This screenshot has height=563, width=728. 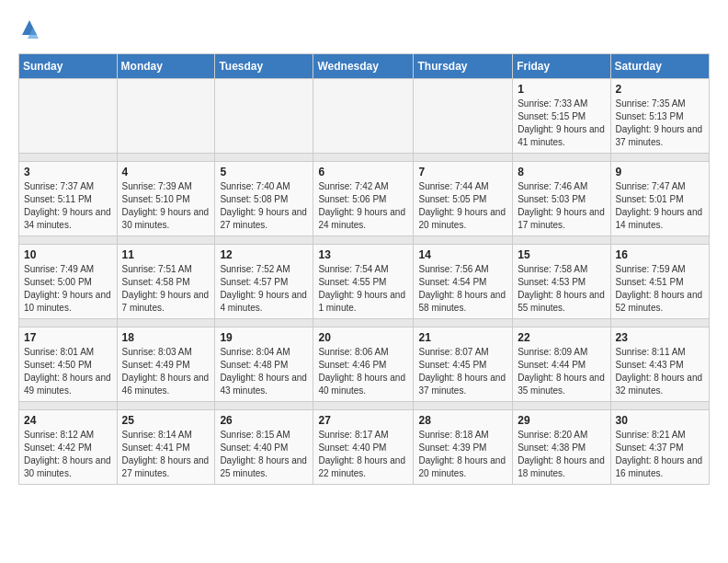 What do you see at coordinates (561, 338) in the screenshot?
I see `day-number: 22` at bounding box center [561, 338].